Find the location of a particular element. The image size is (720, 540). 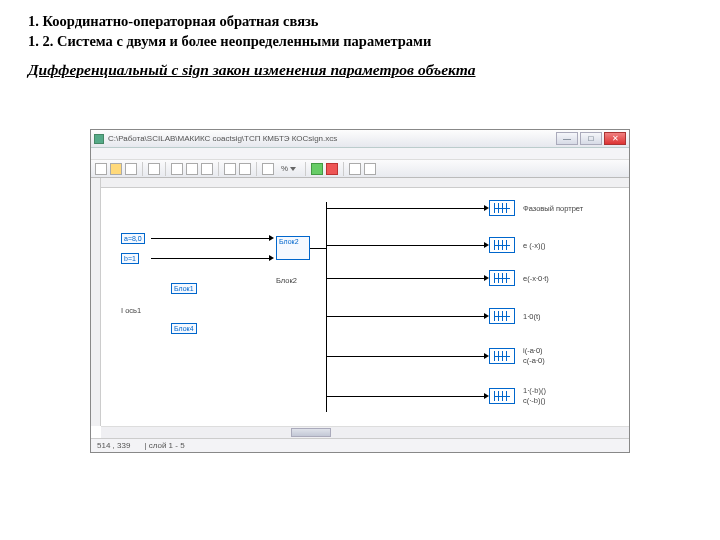

scope-5-caption-a: i(-a·0) is located at coordinates (533, 350).